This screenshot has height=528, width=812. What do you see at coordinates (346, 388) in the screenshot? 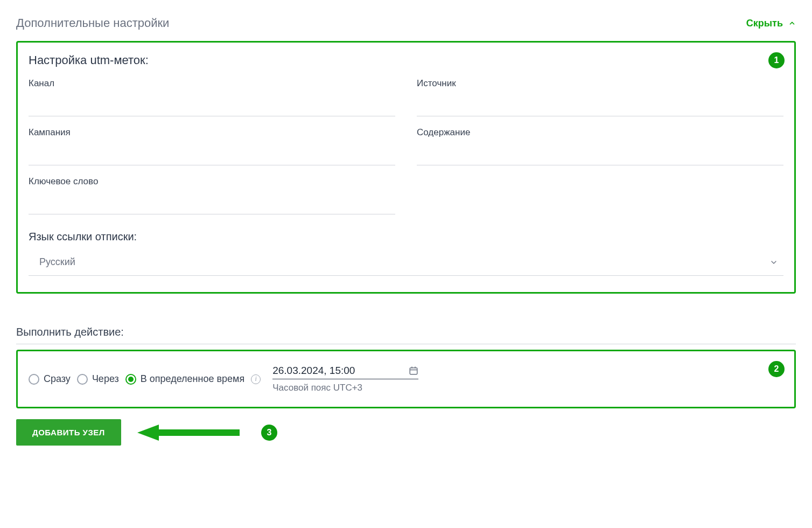
I see `timezone-text: Часовой пояс UTC+3` at bounding box center [346, 388].